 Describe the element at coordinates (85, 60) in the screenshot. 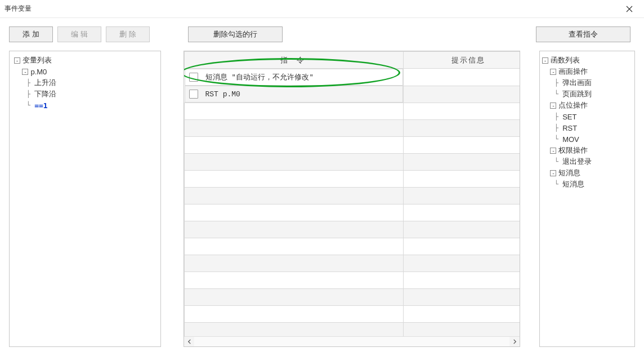

I see `vartree-root: - 变量列表` at that location.